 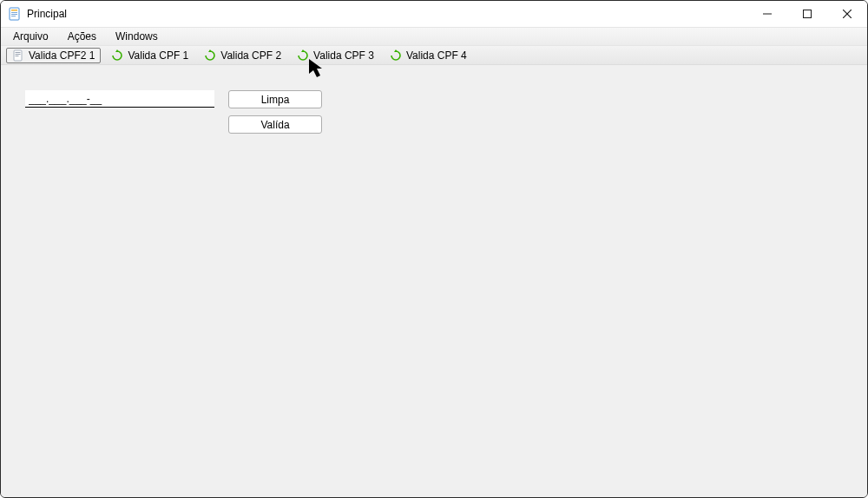 What do you see at coordinates (807, 14) in the screenshot?
I see `maximize-button` at bounding box center [807, 14].